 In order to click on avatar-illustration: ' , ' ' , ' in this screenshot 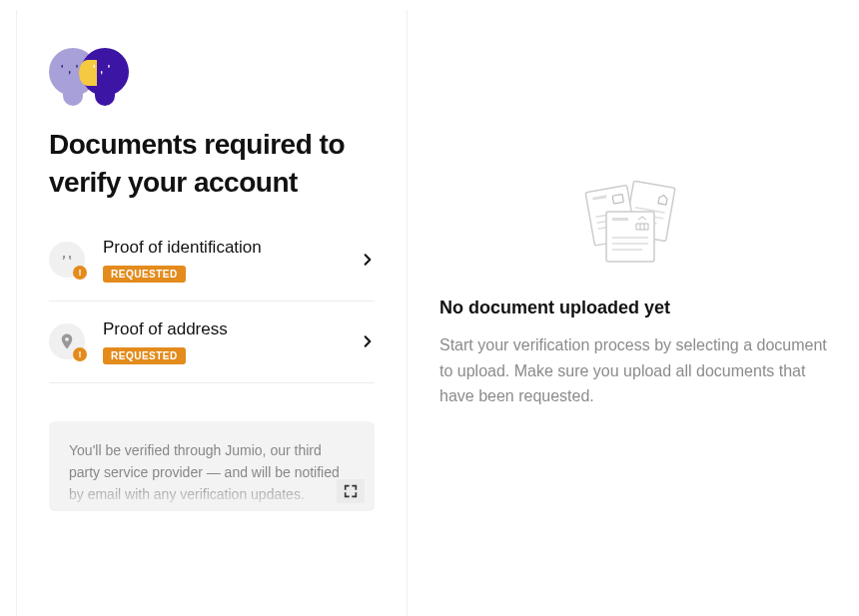, I will do `click(212, 72)`.